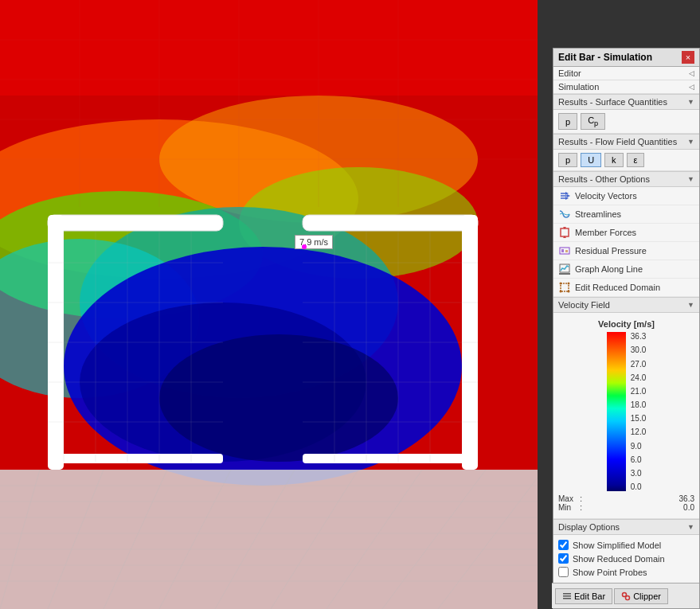  Describe the element at coordinates (626, 498) in the screenshot. I see `legend-max-row: Max : 36.3` at that location.